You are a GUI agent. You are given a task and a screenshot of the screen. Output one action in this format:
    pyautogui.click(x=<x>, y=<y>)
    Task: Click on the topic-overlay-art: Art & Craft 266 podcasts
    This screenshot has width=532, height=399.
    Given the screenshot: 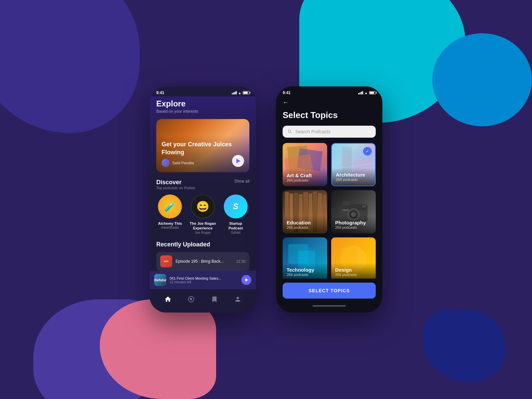 What is the action you would take?
    pyautogui.click(x=305, y=178)
    